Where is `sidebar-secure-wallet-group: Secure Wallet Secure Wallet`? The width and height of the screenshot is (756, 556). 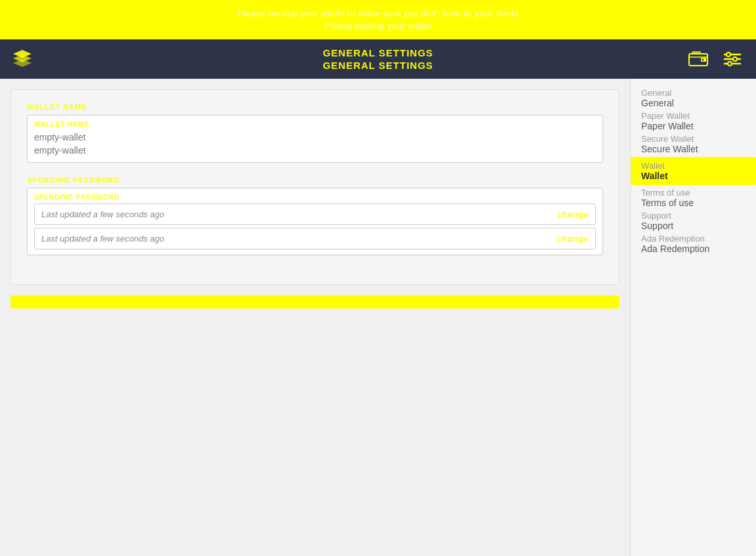 sidebar-secure-wallet-group: Secure Wallet Secure Wallet is located at coordinates (693, 144).